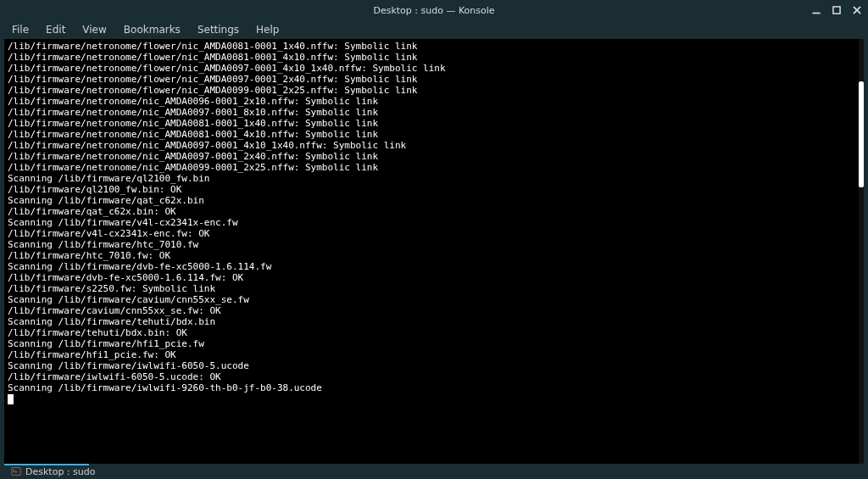 The width and height of the screenshot is (868, 479). What do you see at coordinates (434, 388) in the screenshot?
I see `terminal-line: Scanning /lib/firmware/iwlwifi-9260-th-b…` at bounding box center [434, 388].